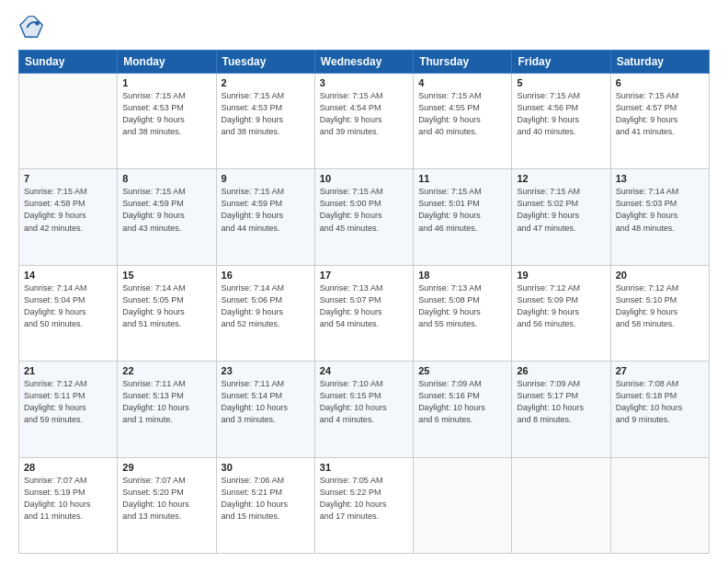 The height and width of the screenshot is (563, 728). What do you see at coordinates (364, 63) in the screenshot?
I see `header-row: SundayMondayTuesdayWednesdayThursdayFrid…` at bounding box center [364, 63].